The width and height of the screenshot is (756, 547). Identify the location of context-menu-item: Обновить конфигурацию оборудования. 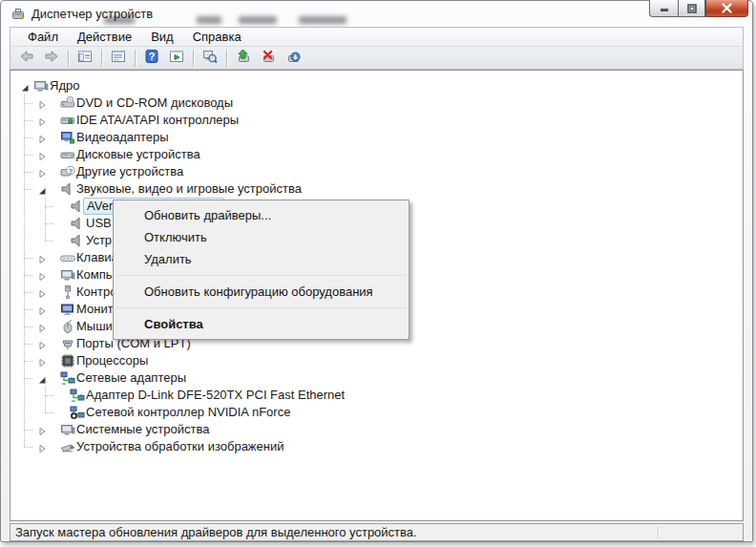
(262, 292).